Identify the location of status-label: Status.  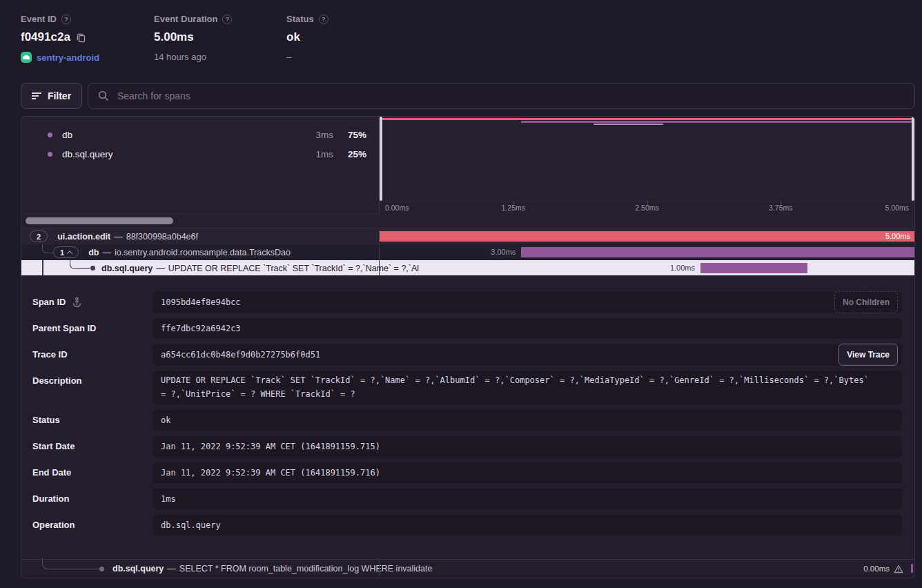
(300, 19).